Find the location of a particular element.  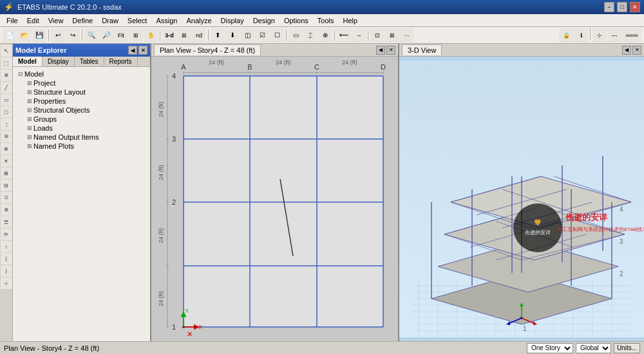

story-dropdown: One Story is located at coordinates (550, 348).